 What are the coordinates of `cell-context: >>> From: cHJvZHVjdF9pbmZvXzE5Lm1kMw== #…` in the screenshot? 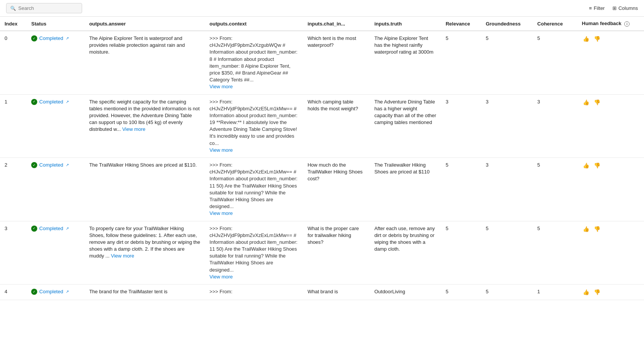 It's located at (254, 126).